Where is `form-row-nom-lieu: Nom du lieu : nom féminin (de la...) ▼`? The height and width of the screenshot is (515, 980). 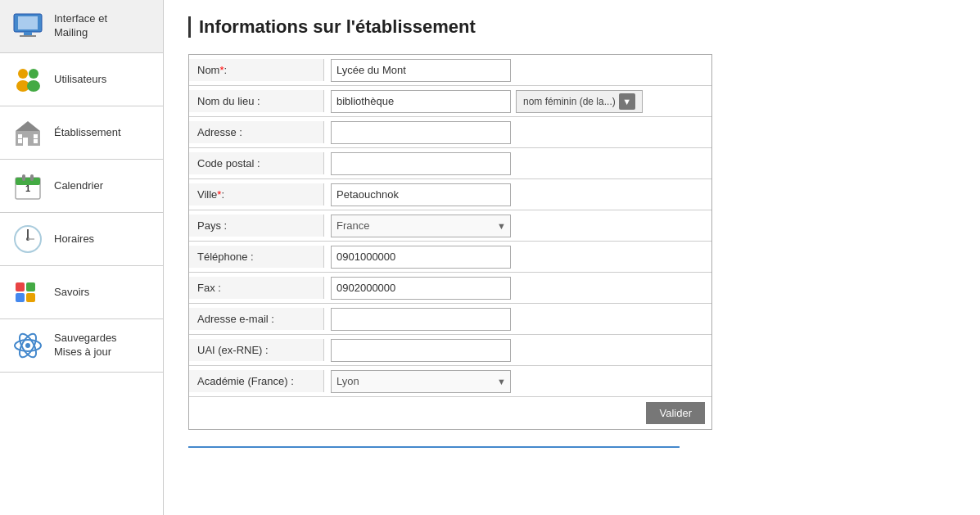 form-row-nom-lieu: Nom du lieu : nom féminin (de la...) ▼ is located at coordinates (450, 102).